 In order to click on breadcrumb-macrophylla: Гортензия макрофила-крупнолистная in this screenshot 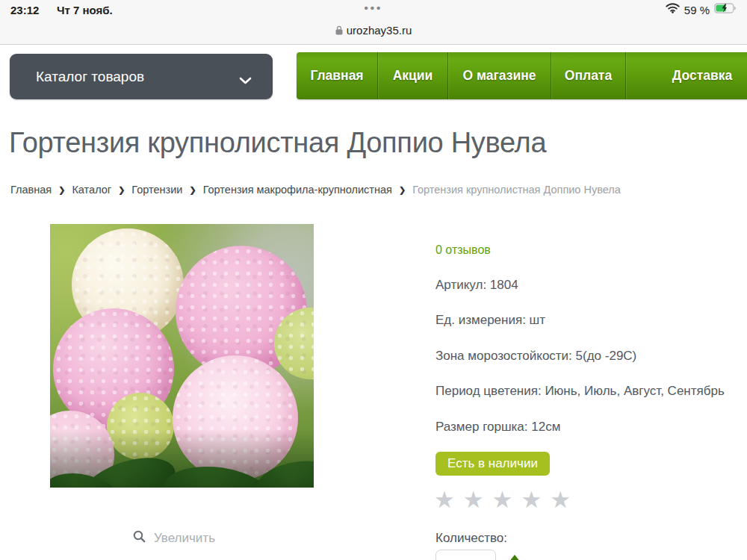, I will do `click(297, 190)`.